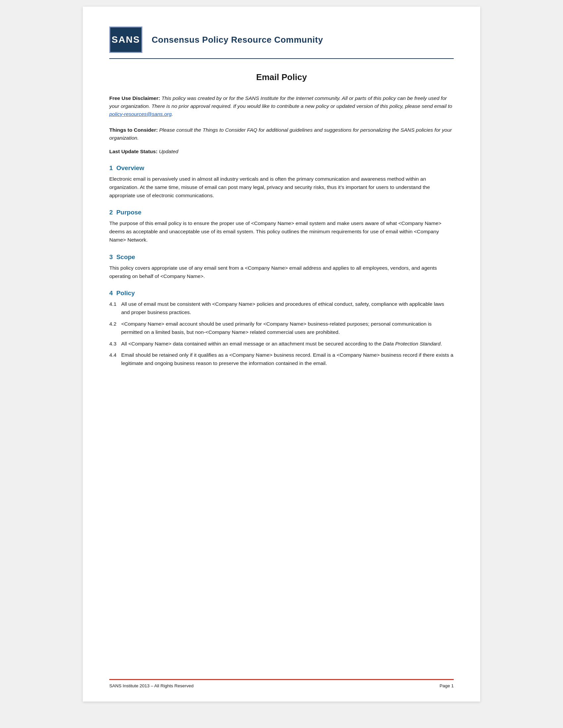  Describe the element at coordinates (282, 232) in the screenshot. I see `section-2-body: The purpose of this email policy is to e…` at that location.